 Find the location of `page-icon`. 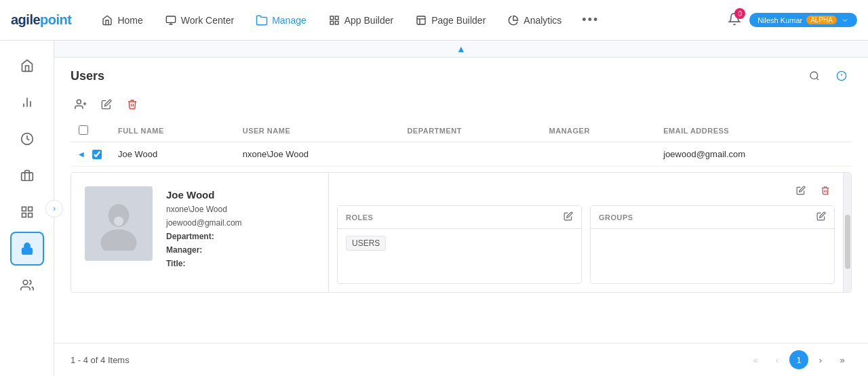

page-icon is located at coordinates (421, 20).